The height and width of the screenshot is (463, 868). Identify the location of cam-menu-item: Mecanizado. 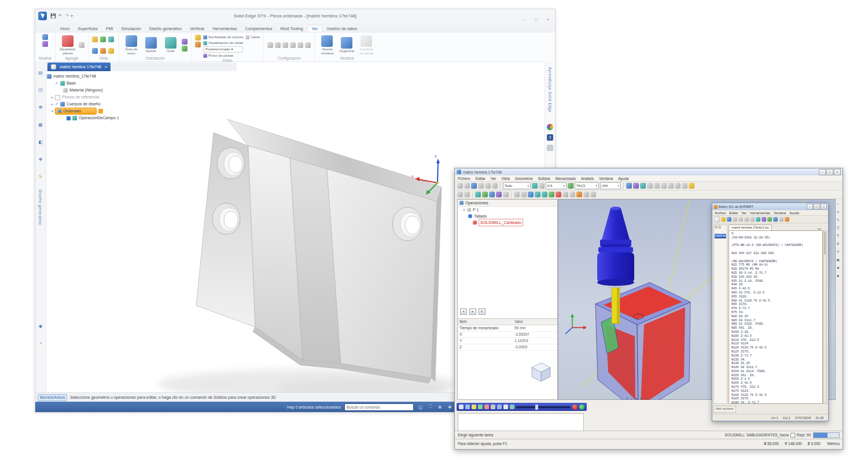
(566, 178).